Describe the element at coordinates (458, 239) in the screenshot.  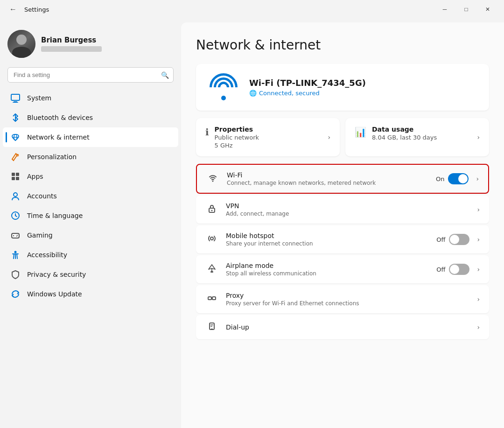
I see `hotspot-control: Off ›` at that location.